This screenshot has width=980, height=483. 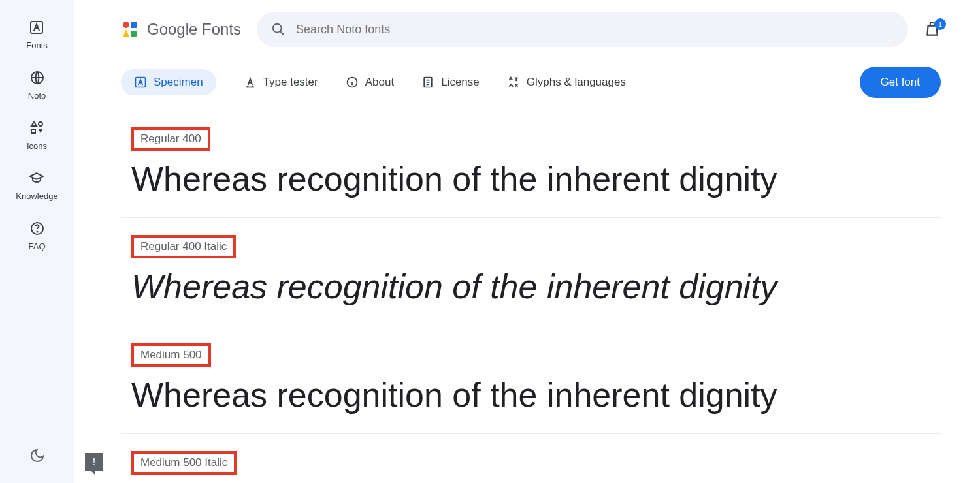 I want to click on shopping-bag-button: 1, so click(x=932, y=29).